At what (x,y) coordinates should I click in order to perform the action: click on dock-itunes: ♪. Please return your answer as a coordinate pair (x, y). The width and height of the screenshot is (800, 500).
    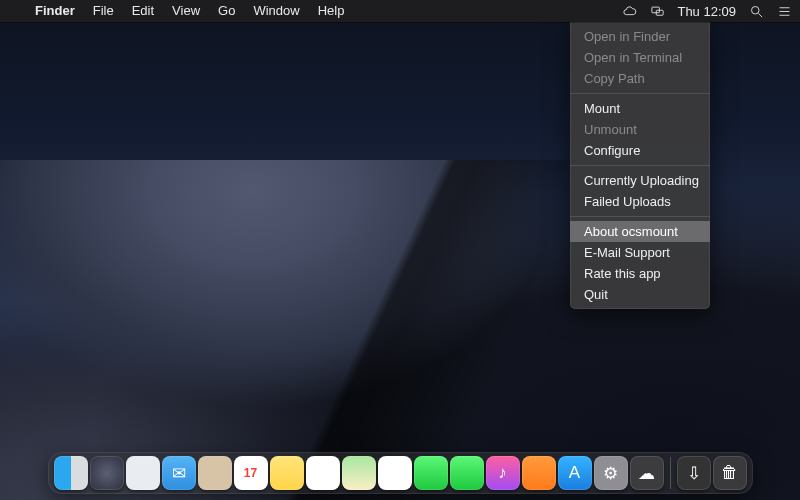
    Looking at the image, I should click on (503, 473).